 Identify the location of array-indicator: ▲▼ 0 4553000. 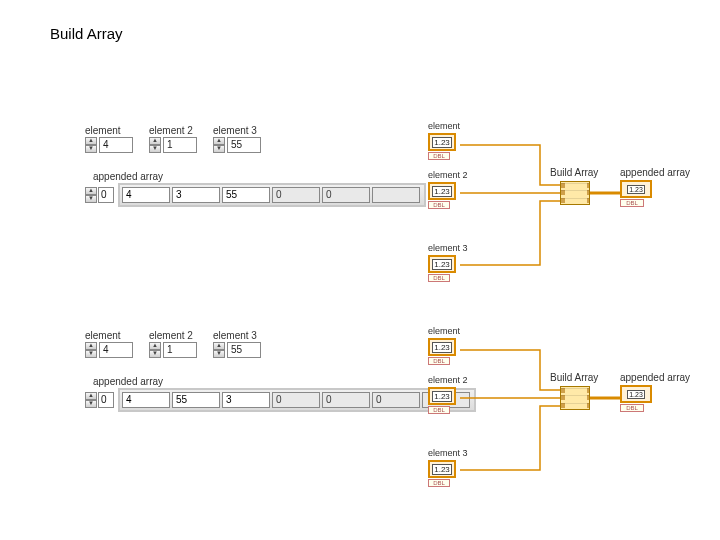
(250, 400).